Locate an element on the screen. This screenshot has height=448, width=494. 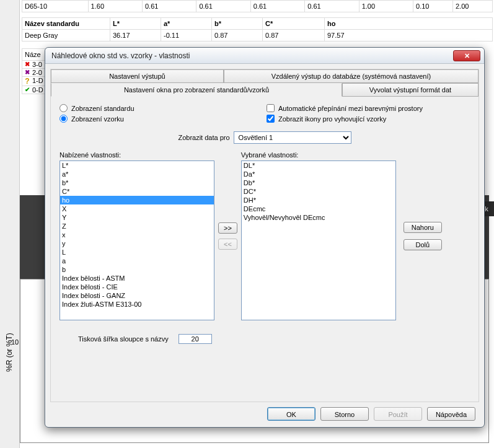
dialog-titlebar: Náhledové okno std vs. vzorky - vlastnos… is located at coordinates (265, 56).